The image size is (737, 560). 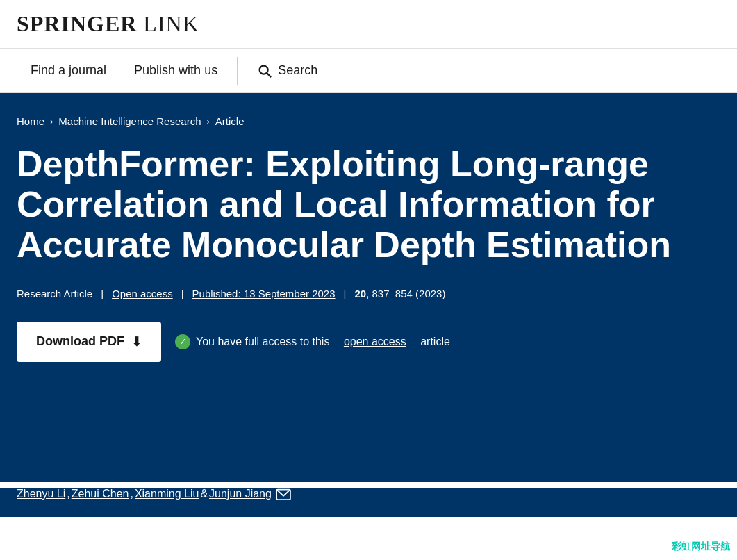 What do you see at coordinates (51, 121) in the screenshot?
I see `breadcrumb-sep-1: ›` at bounding box center [51, 121].